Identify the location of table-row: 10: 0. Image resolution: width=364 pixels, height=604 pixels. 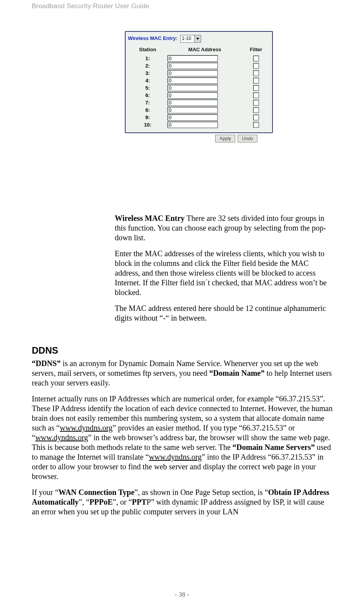
(199, 125).